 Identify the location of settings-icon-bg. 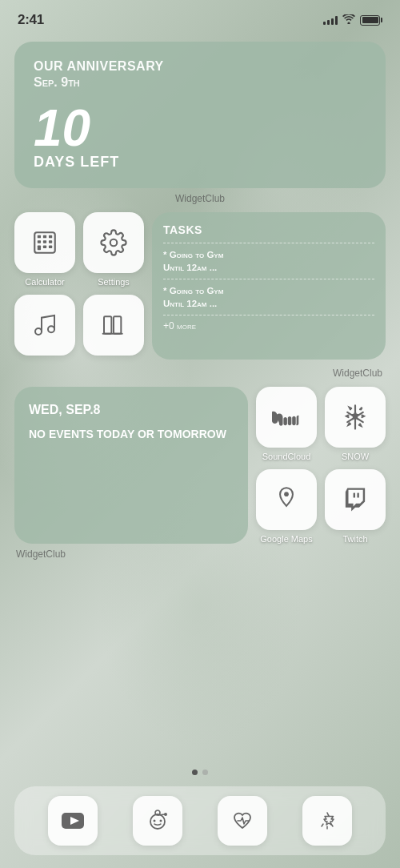
(114, 243).